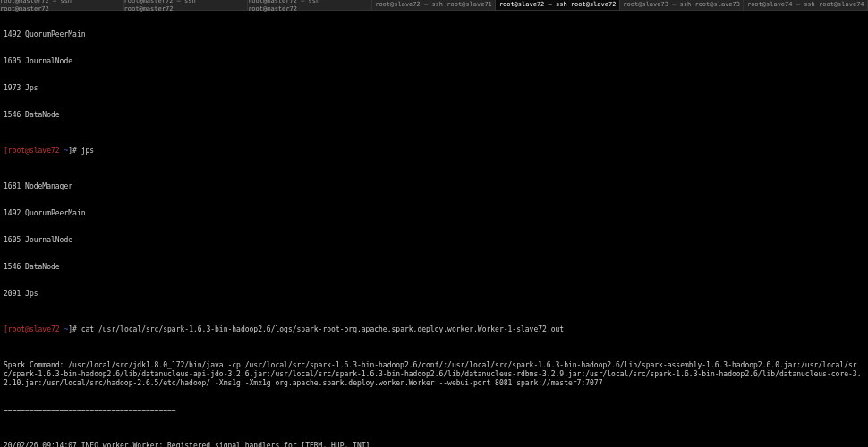 The width and height of the screenshot is (868, 447). What do you see at coordinates (434, 444) in the screenshot?
I see `log-line: 20/02/26 09:14:07 INFO worker.Worker: Re…` at bounding box center [434, 444].